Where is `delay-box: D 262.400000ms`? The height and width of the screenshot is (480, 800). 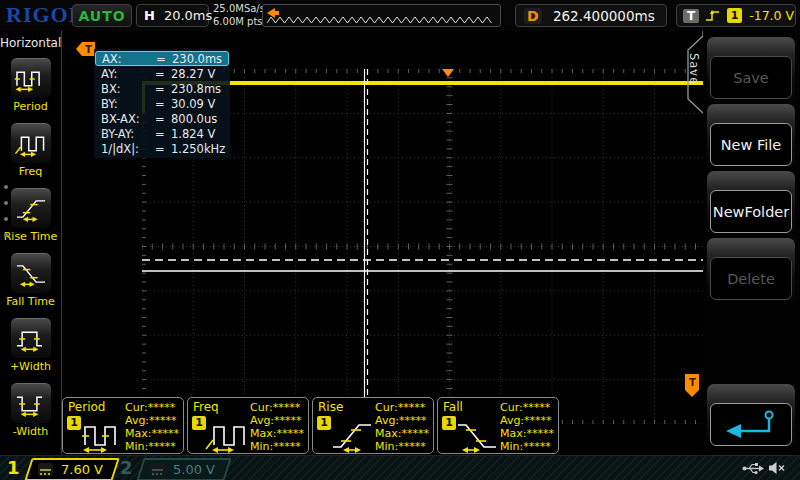
delay-box: D 262.400000ms is located at coordinates (591, 16).